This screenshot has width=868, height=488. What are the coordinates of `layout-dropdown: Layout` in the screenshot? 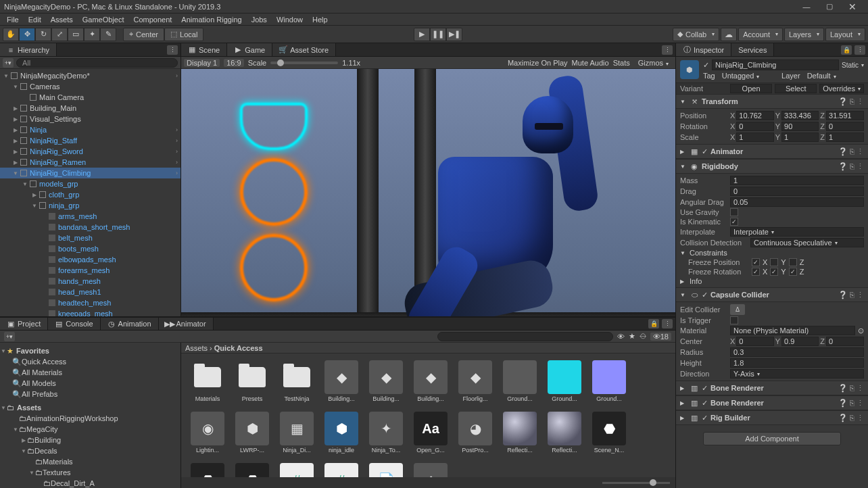 It's located at (845, 34).